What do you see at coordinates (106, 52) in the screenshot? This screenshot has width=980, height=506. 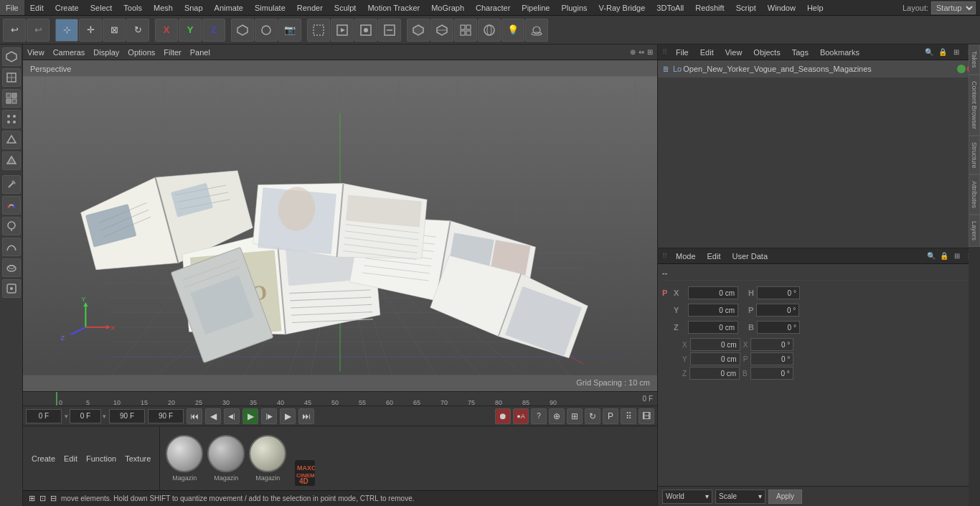 I see `vp-menu-display: Display` at bounding box center [106, 52].